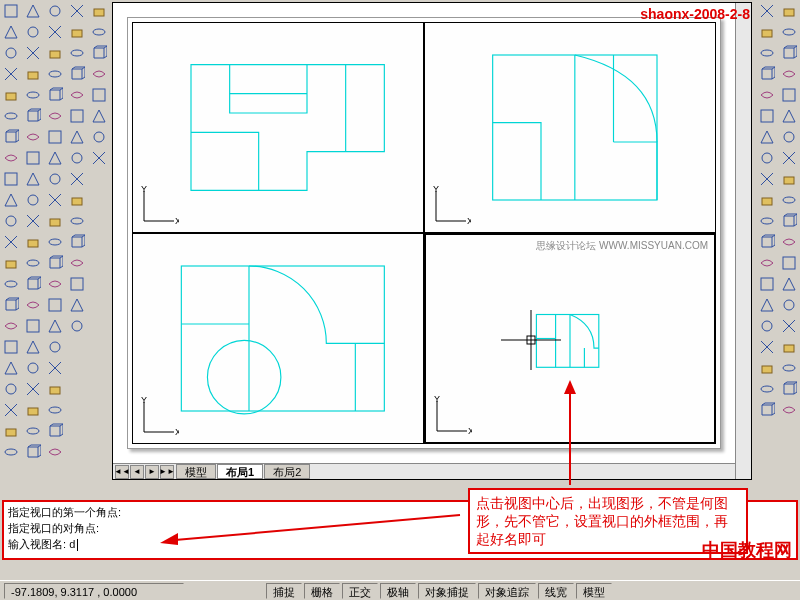 The width and height of the screenshot is (800, 600). I want to click on viewport-bottom-right-active: 思缘设计论坛 WWW.MISSYUAN.COM, so click(570, 338).